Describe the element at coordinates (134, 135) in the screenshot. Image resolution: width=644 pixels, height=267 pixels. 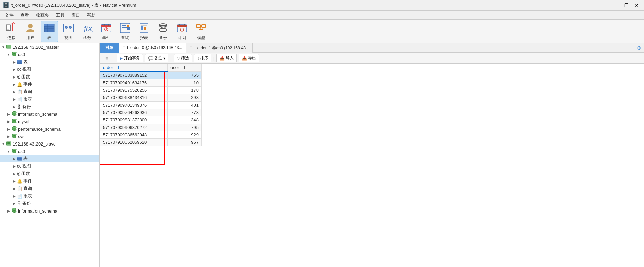
I see `cell-order-id: 571707909986562048` at that location.